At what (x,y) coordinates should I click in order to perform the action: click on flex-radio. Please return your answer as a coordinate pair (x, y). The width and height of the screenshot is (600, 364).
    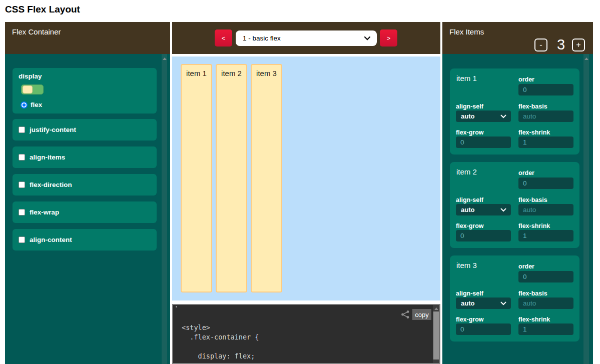
    Looking at the image, I should click on (24, 105).